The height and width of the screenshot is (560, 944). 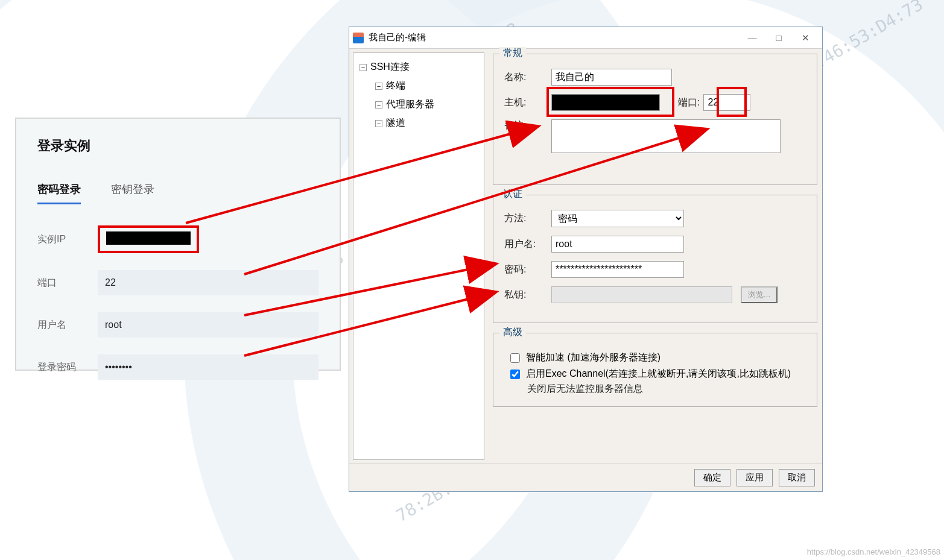 I want to click on tab-key-login: 密钥登录, so click(x=133, y=193).